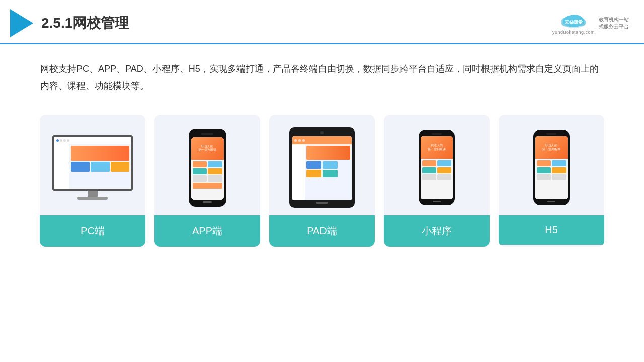 Image resolution: width=644 pixels, height=362 pixels. Describe the element at coordinates (85, 23) in the screenshot. I see `page-title: 2.5.1网校管理` at that location.